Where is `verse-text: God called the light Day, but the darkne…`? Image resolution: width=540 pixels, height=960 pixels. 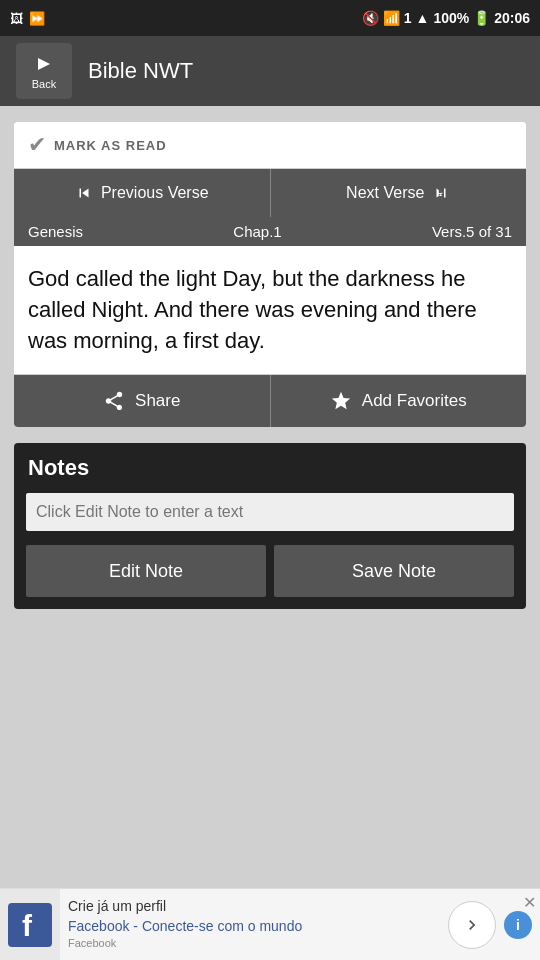
verse-text: God called the light Day, but the darkne… is located at coordinates (270, 310).